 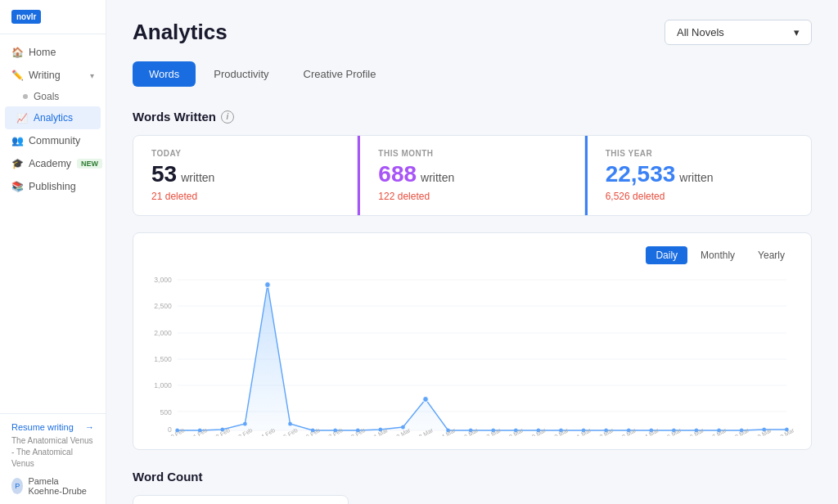 I want to click on page-header: Analytics All Novels ▾, so click(x=472, y=33).